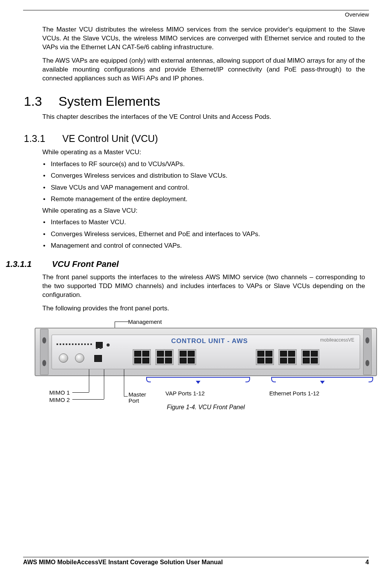 Image resolution: width=392 pixels, height=575 pixels. I want to click on device-brand: mobileaccessVE, so click(337, 340).